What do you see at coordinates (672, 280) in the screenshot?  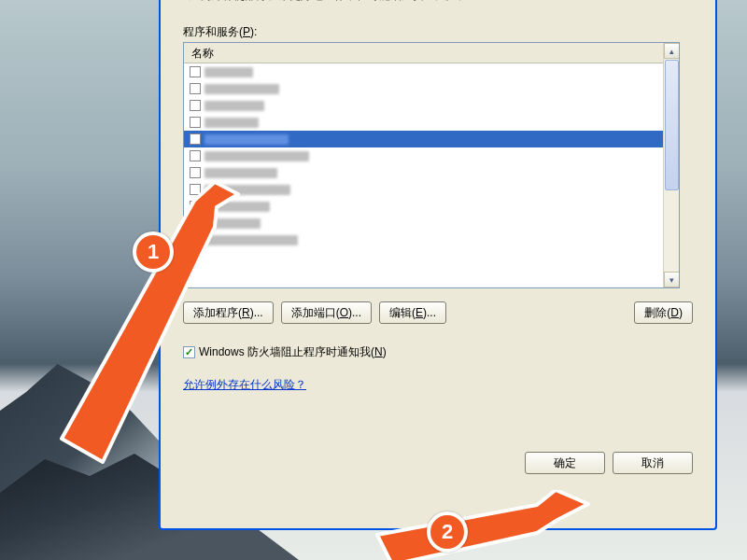 I see `scroll-down-button: ▾` at bounding box center [672, 280].